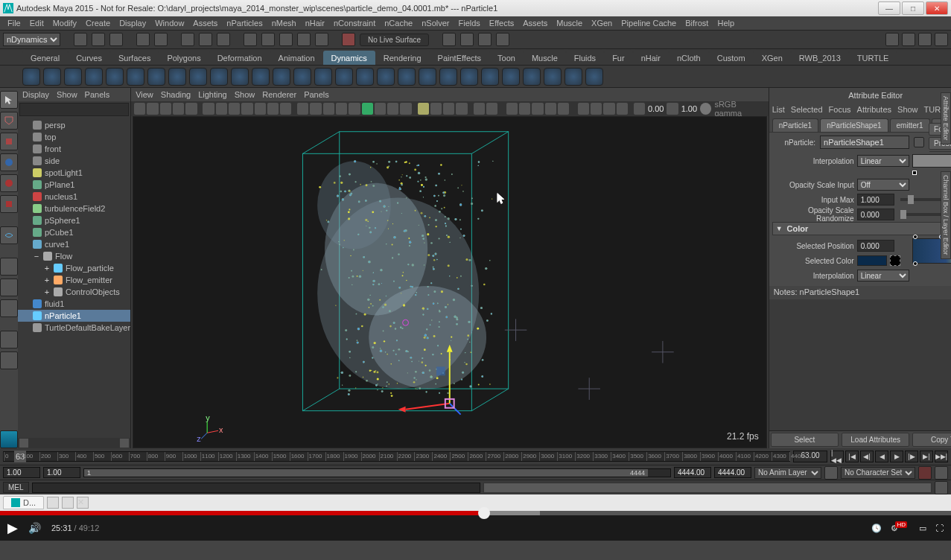 The height and width of the screenshot is (560, 951). Describe the element at coordinates (206, 39) in the screenshot. I see `select-handle-button` at that location.